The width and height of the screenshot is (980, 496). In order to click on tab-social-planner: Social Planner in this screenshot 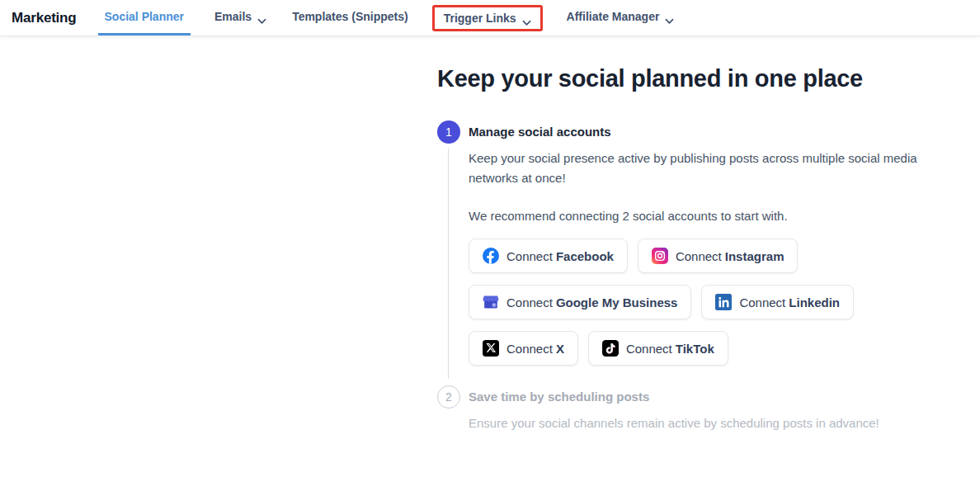, I will do `click(144, 18)`.